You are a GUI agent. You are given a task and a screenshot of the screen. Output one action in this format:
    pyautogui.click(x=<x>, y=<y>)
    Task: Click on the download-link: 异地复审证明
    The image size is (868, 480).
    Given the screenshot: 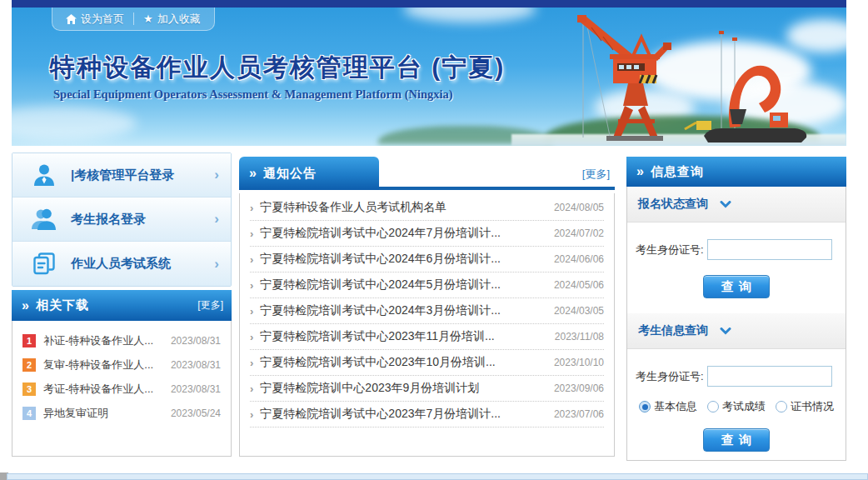 What is the action you would take?
    pyautogui.click(x=105, y=413)
    